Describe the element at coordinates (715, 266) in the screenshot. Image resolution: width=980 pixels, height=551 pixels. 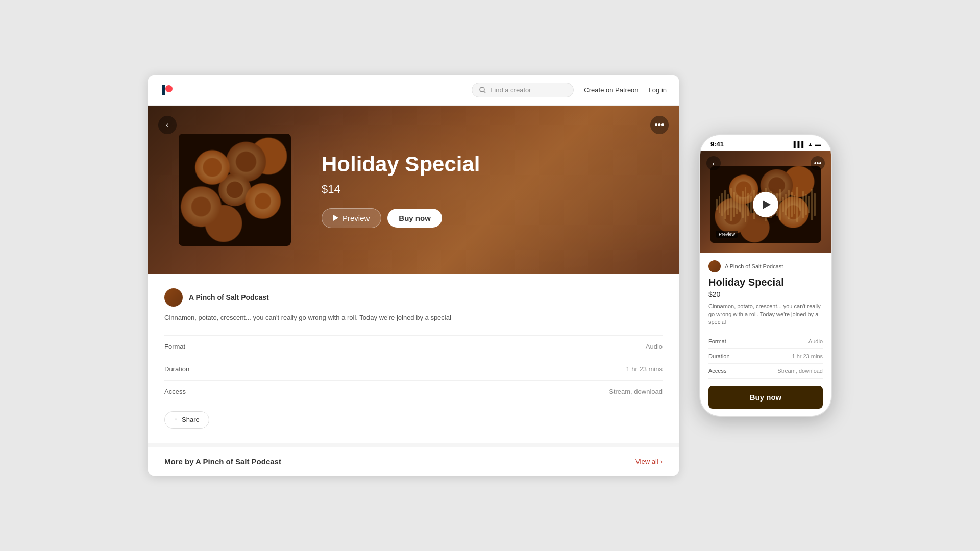
I see `mobile-creator-avatar` at that location.